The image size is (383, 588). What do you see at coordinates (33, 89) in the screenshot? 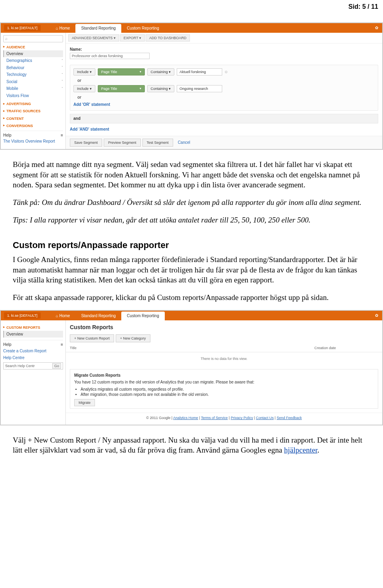
I see `sidebar-item-mobile: Mobile˅` at bounding box center [33, 89].